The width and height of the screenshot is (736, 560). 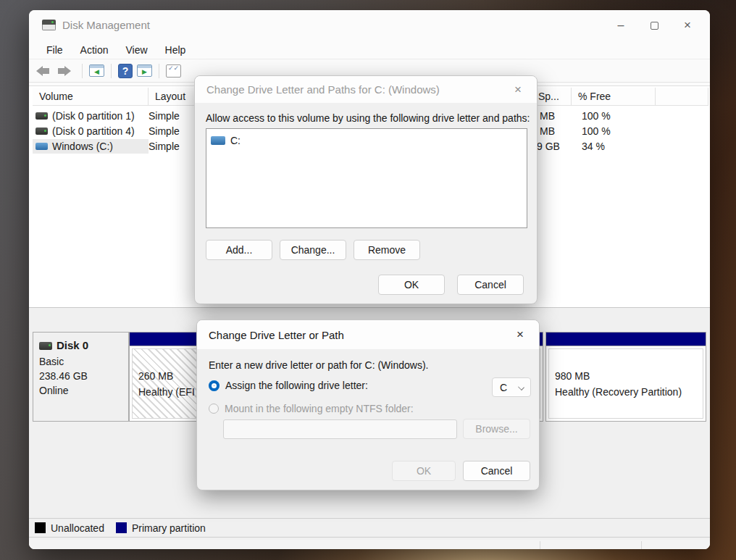 What do you see at coordinates (548, 146) in the screenshot?
I see `volume-free-space: 9 GB` at bounding box center [548, 146].